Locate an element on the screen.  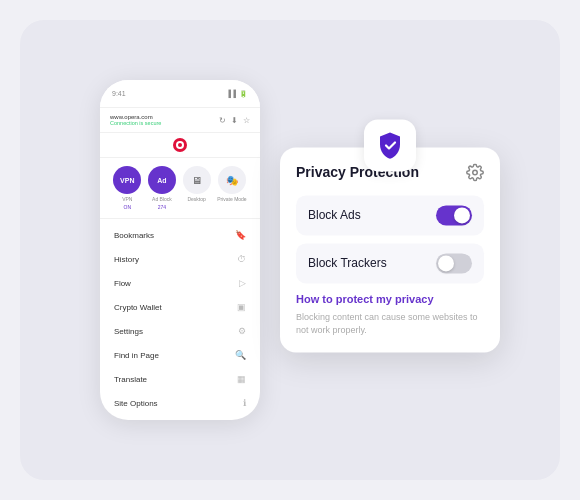
desktop-icon: 🖥 is located at coordinates (197, 180).